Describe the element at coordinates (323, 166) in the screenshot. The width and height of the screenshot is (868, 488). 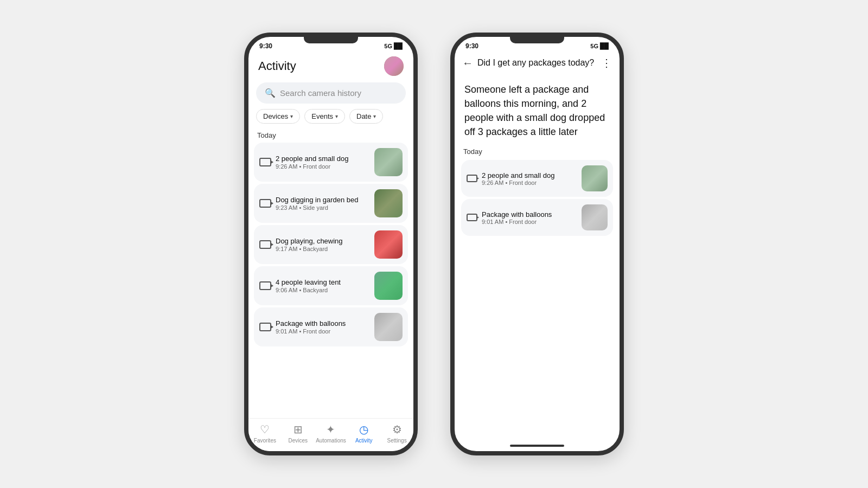
I see `activity-meta: 9:26 AM • Front door` at that location.